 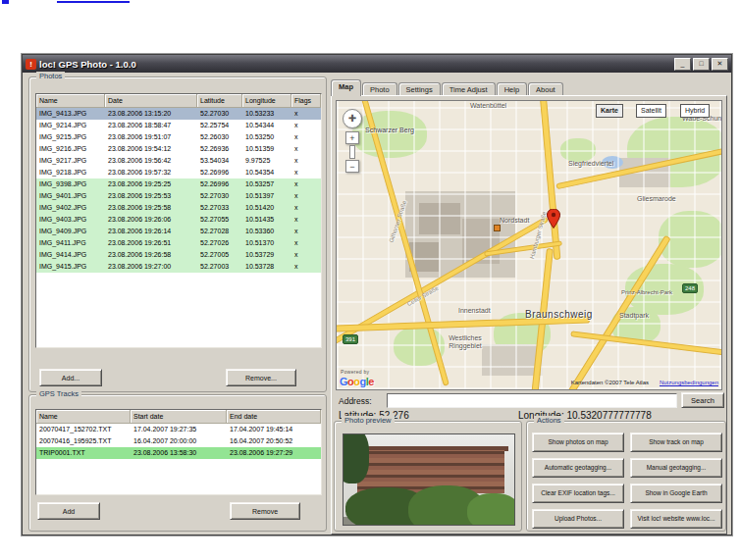 I want to click on cell-lat: 52.27003, so click(x=220, y=267).